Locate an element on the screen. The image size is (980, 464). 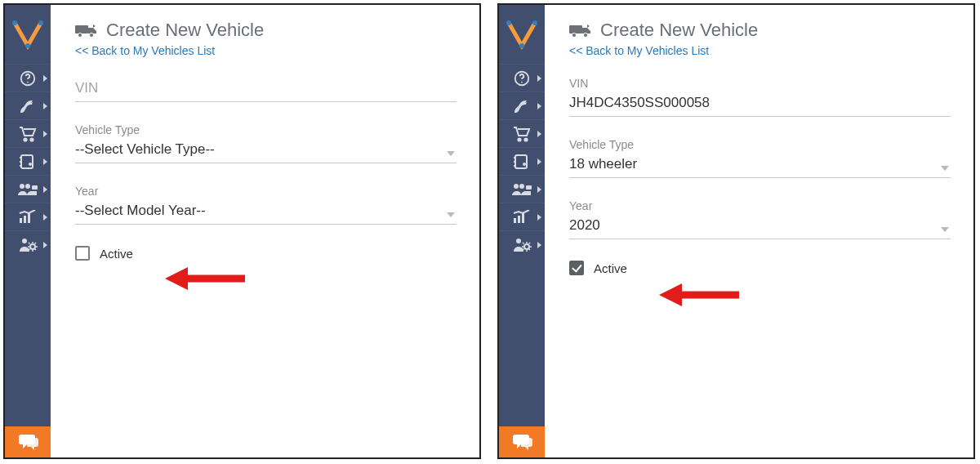
analytics-icon is located at coordinates (28, 217).